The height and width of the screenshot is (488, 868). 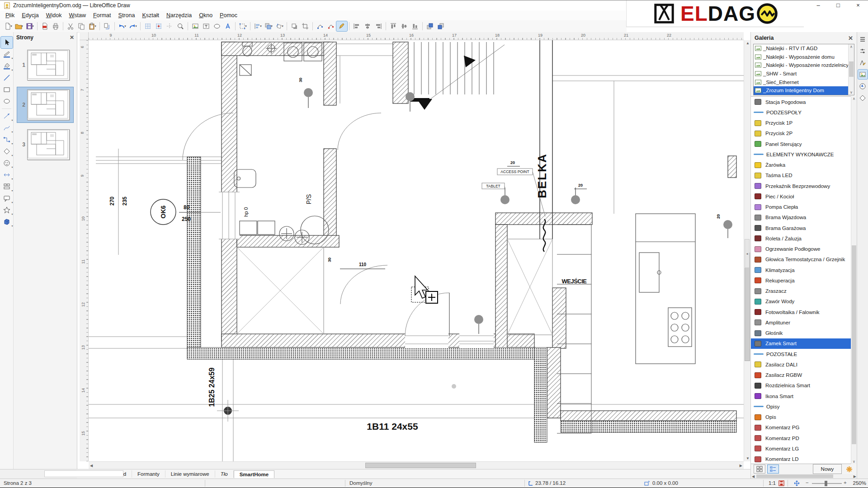 I want to click on gallery-item-ogrzewanie-podlogowe: Ogrzewanie Podłogowe, so click(x=804, y=249).